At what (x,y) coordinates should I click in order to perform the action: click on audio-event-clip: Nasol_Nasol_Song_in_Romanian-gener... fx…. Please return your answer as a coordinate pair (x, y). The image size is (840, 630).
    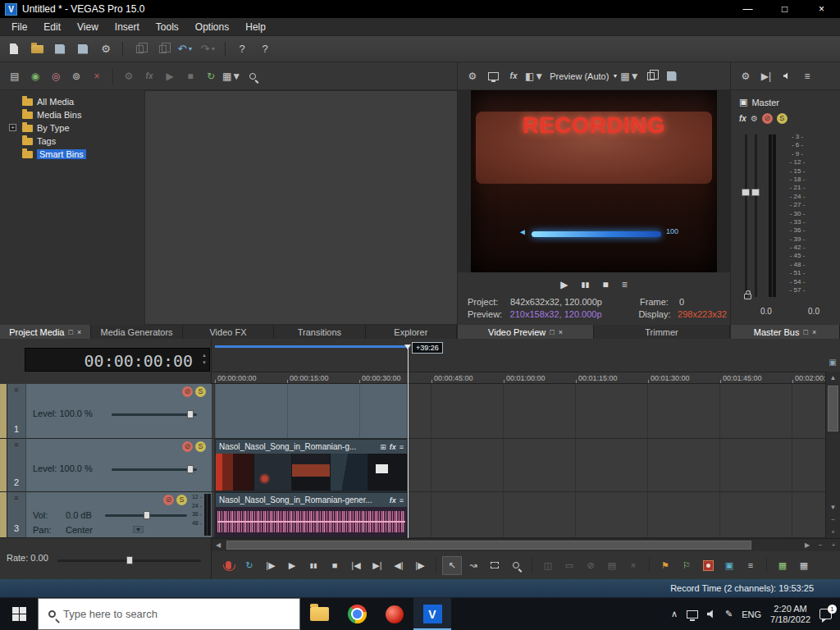
    Looking at the image, I should click on (312, 515).